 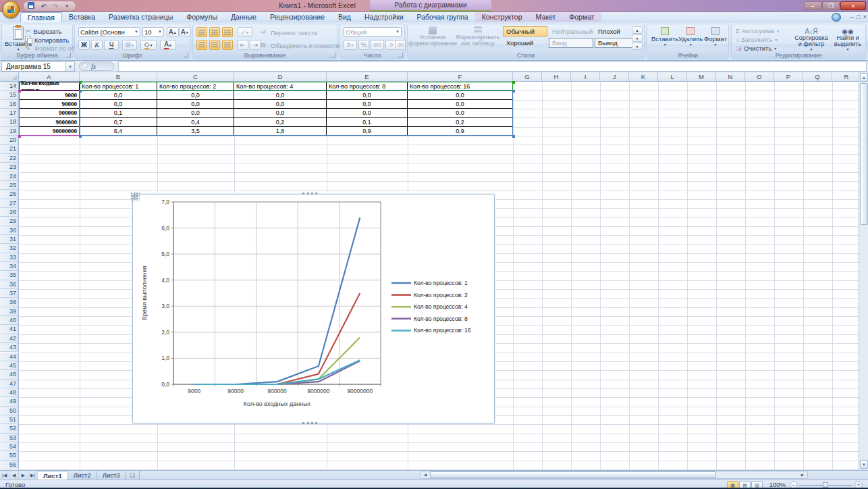 What do you see at coordinates (202, 32) in the screenshot?
I see `align-top-button` at bounding box center [202, 32].